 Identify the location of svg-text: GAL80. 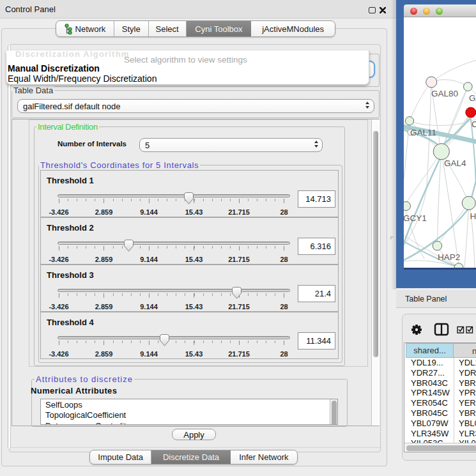
(445, 93).